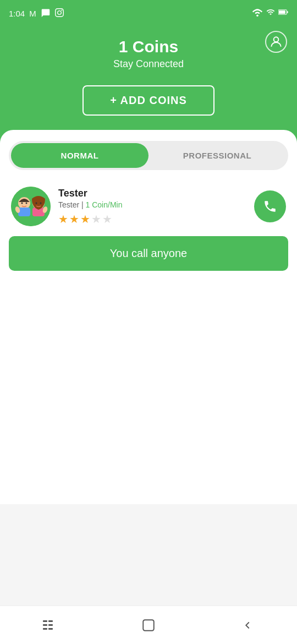  What do you see at coordinates (36, 13) in the screenshot?
I see `status-left: 1:04 M` at bounding box center [36, 13].